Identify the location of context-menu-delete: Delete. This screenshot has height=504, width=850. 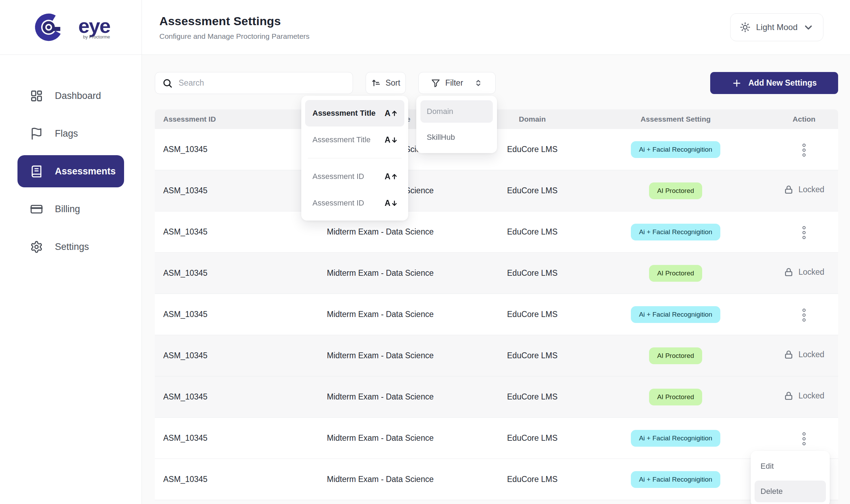
(790, 491).